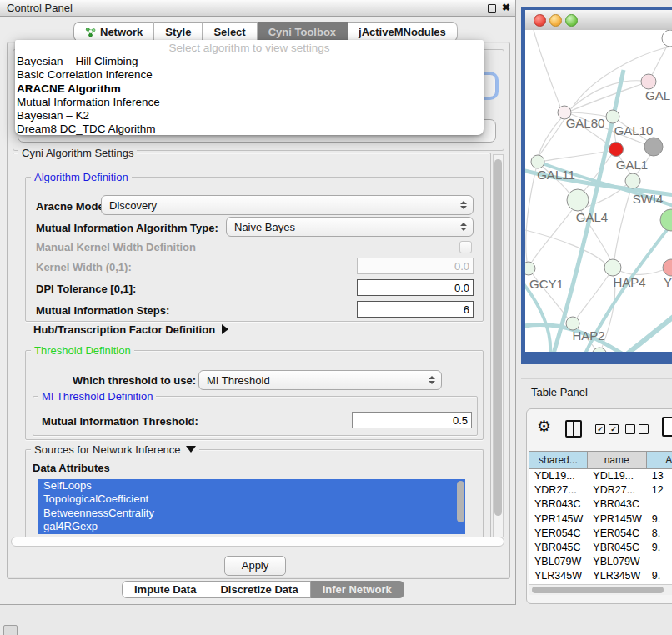 The image size is (672, 635). I want to click on gear-icon: ⚙, so click(544, 427).